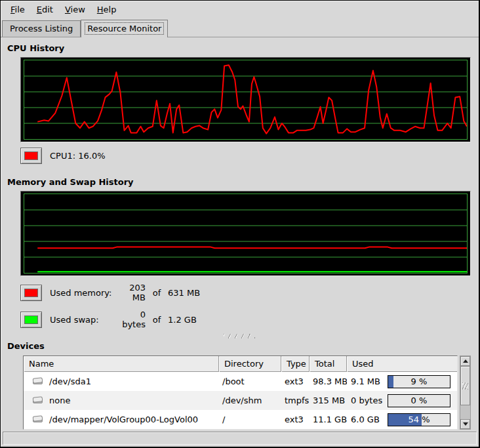 This screenshot has width=480, height=448. What do you see at coordinates (247, 156) in the screenshot?
I see `cpu-legend-row: CPU1: 16.0%` at bounding box center [247, 156].